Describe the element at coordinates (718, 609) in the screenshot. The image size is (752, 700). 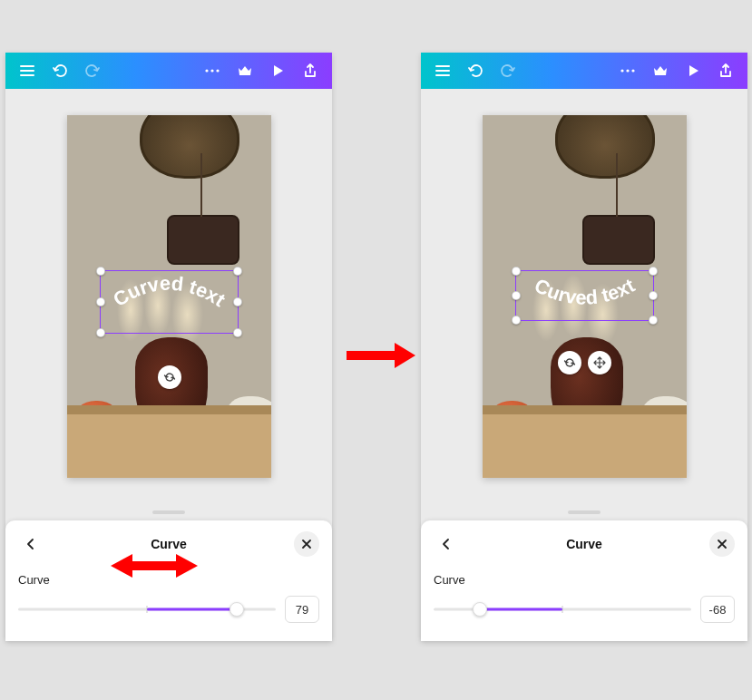
I see `curve-value: -68` at that location.